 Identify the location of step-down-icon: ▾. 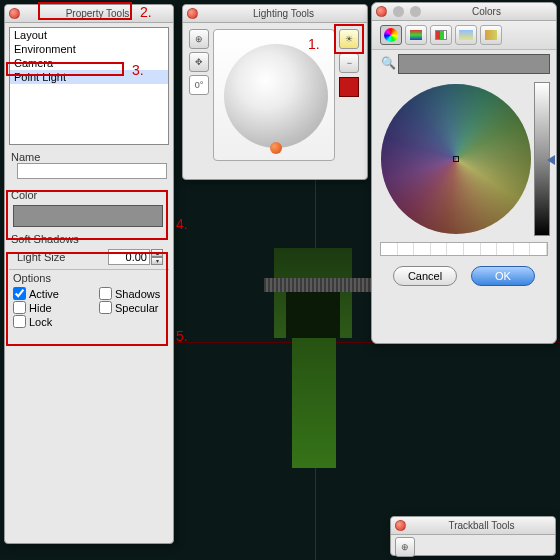
(157, 261).